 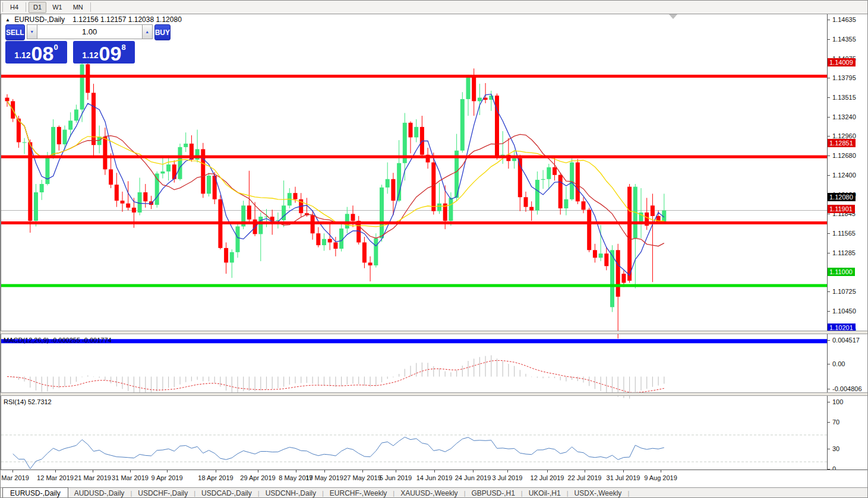 I want to click on collapse-arrow-icon: ▲, so click(x=8, y=20).